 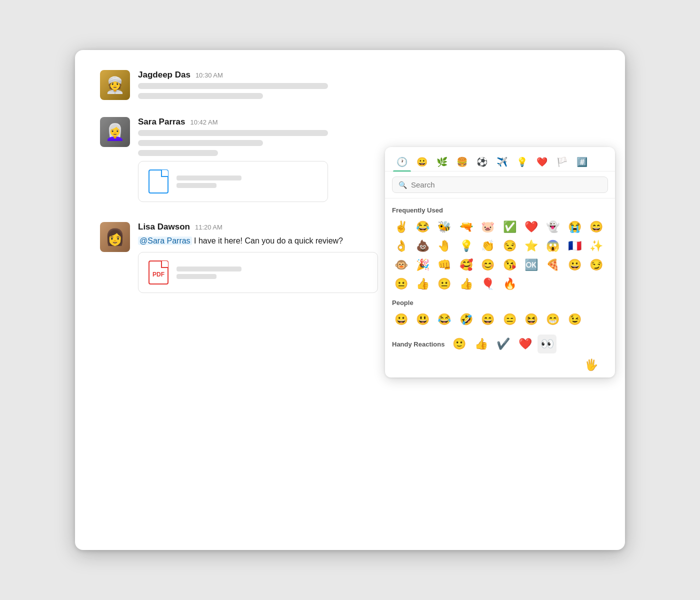 I want to click on emoji-fist: 👊, so click(x=444, y=265).